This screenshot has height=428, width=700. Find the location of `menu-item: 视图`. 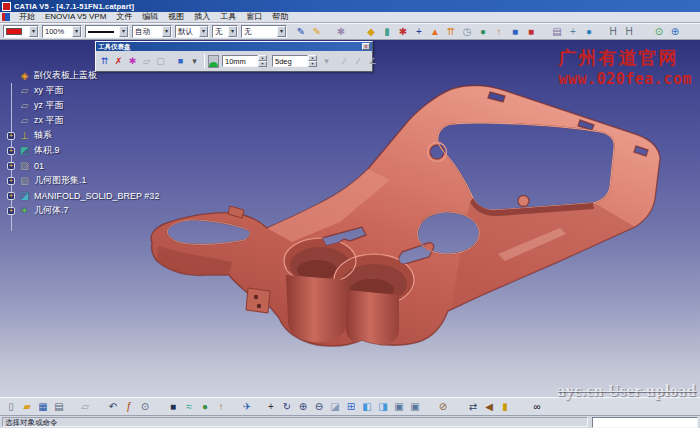

menu-item: 视图 is located at coordinates (176, 17).